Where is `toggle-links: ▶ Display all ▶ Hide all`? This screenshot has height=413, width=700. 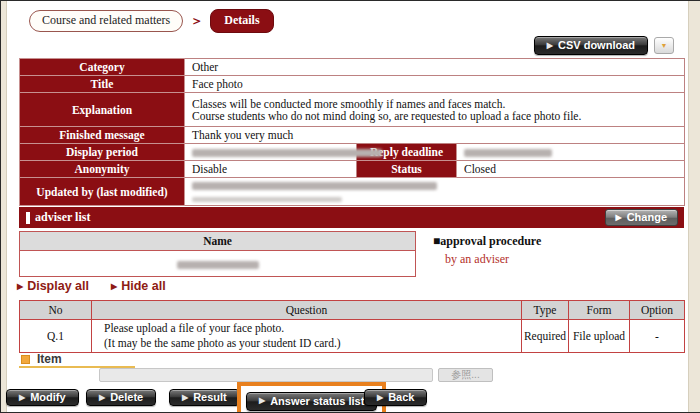
toggle-links: ▶ Display all ▶ Hide all is located at coordinates (92, 286).